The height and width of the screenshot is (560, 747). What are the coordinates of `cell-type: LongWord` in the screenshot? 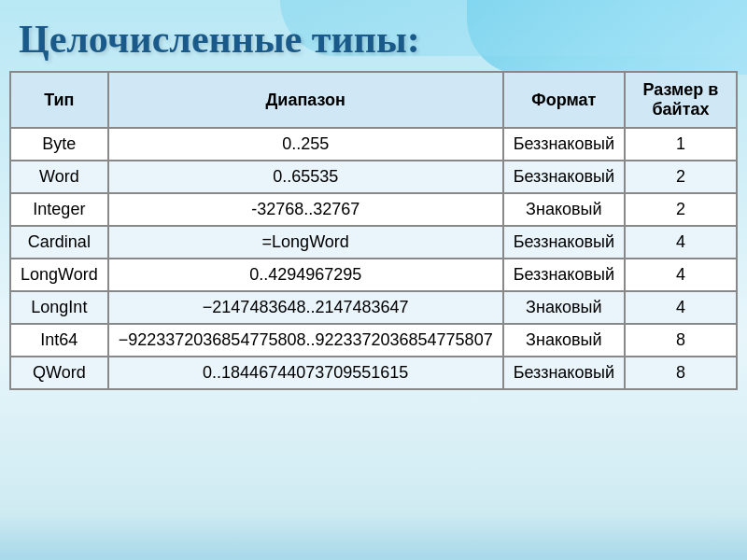 It's located at (60, 274).